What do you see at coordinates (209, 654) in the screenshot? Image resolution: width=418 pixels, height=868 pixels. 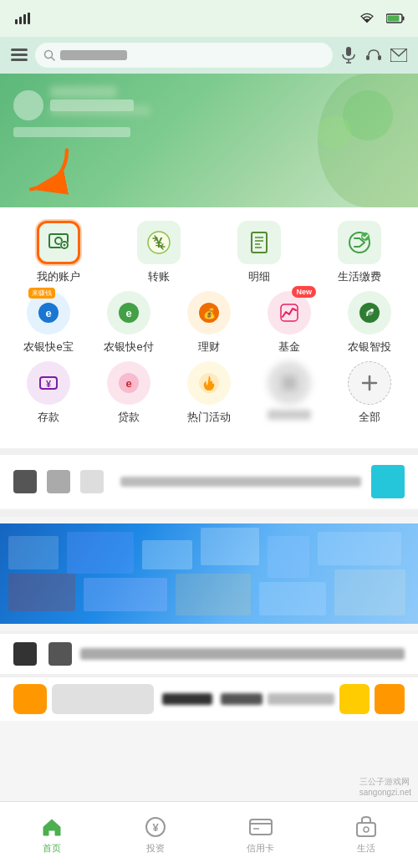 I see `small-items-row` at bounding box center [209, 654].